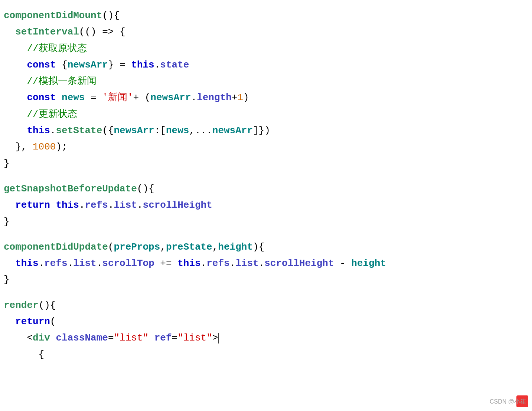 This screenshot has height=411, width=532. What do you see at coordinates (268, 338) in the screenshot?
I see `code-line: <div className="list" ref="list">` at bounding box center [268, 338].